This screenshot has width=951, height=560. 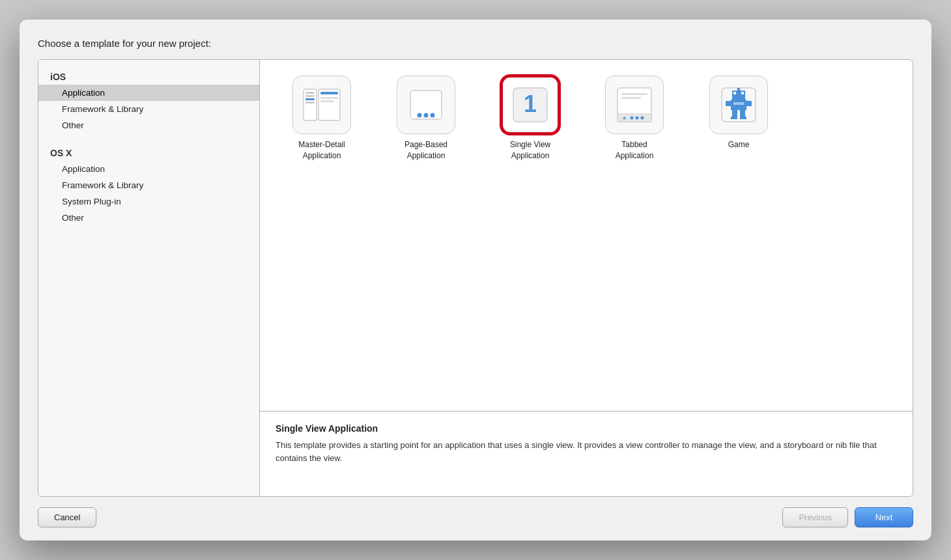 What do you see at coordinates (149, 152) in the screenshot?
I see `sidebar-section-osx: OS X` at bounding box center [149, 152].